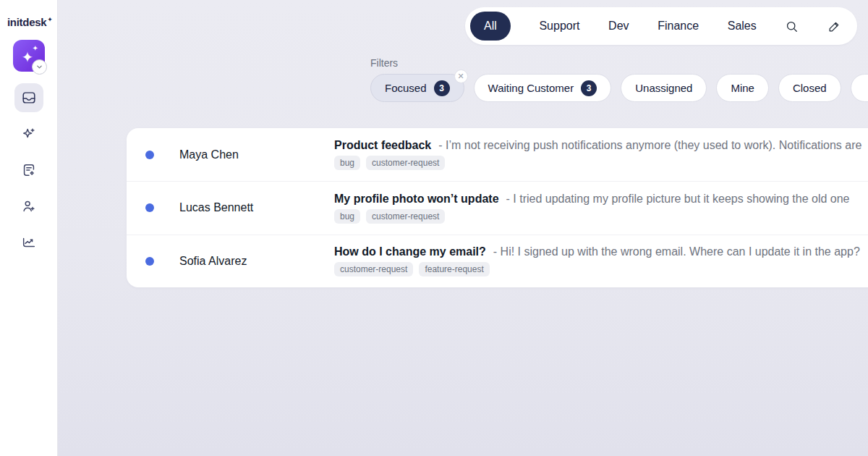 The height and width of the screenshot is (456, 868). I want to click on ticket-sender: Lucas Bennett, so click(257, 208).